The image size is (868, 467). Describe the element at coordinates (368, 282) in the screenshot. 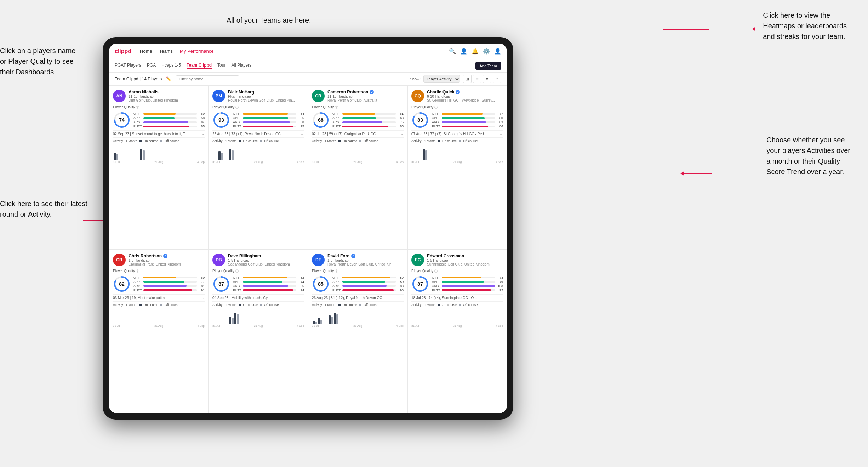

I see `quality-bar-row: APP 80` at that location.